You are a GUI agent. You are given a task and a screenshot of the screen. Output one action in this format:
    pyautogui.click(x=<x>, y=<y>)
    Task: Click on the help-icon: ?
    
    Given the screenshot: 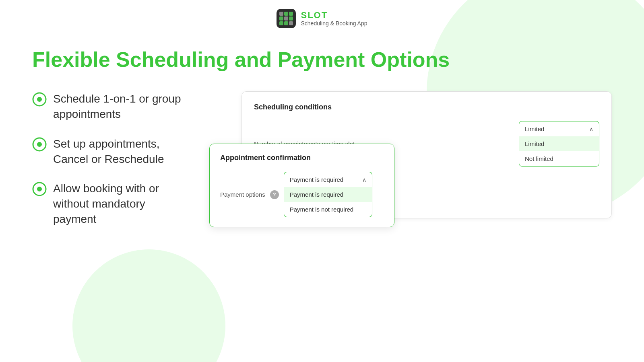 What is the action you would take?
    pyautogui.click(x=275, y=195)
    